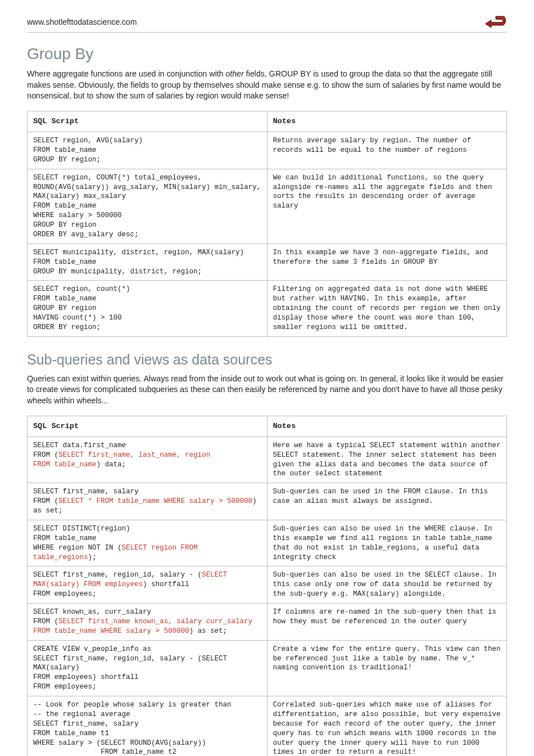 The width and height of the screenshot is (534, 756). Describe the element at coordinates (496, 21) in the screenshot. I see `back-arrow-icon` at that location.